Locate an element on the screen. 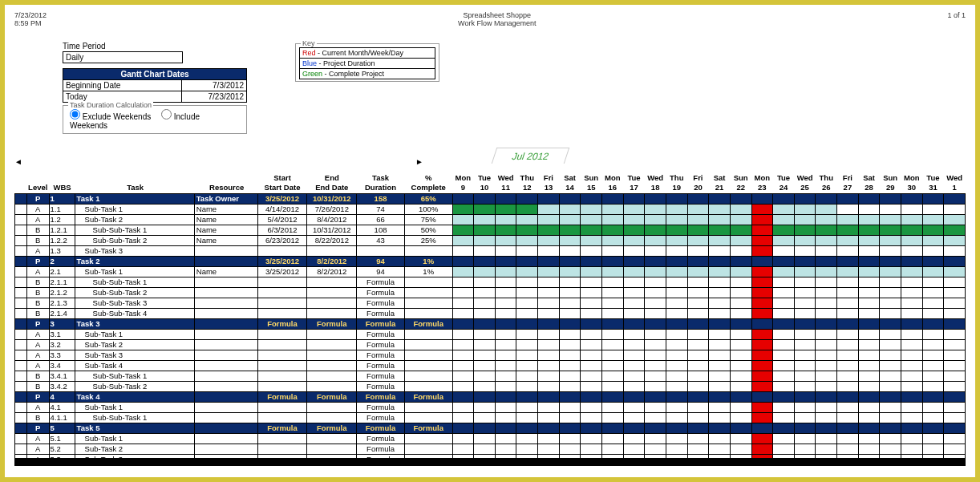 Image resolution: width=980 pixels, height=482 pixels. time-period-select: Daily is located at coordinates (123, 58).